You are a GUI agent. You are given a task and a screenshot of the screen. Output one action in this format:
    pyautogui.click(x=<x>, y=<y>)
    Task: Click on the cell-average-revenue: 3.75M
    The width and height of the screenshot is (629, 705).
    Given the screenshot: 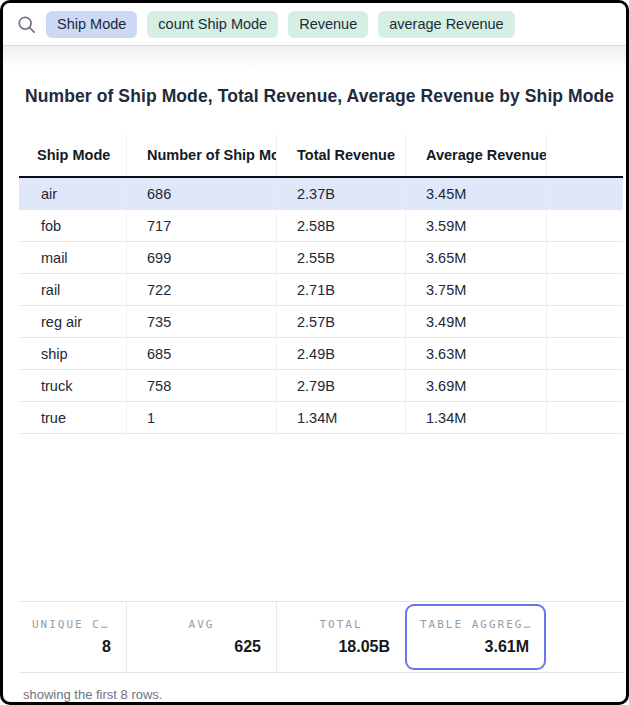 What is the action you would take?
    pyautogui.click(x=476, y=290)
    